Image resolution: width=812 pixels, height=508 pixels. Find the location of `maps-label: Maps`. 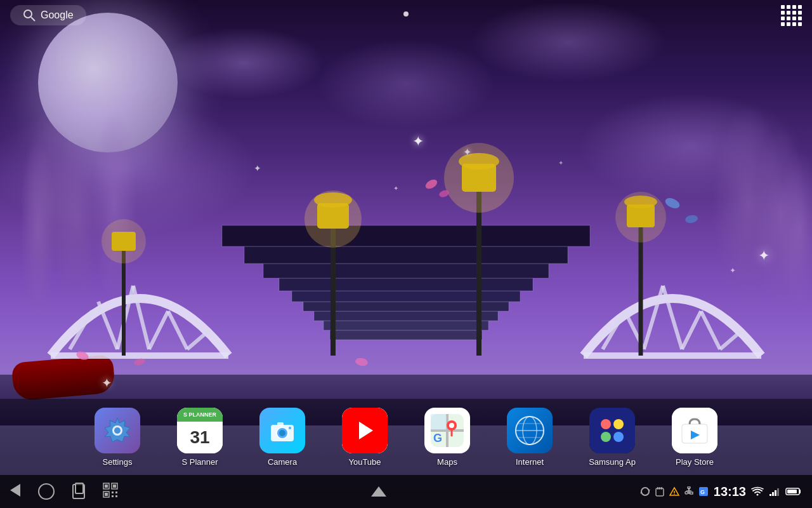

maps-label: Maps is located at coordinates (447, 462).